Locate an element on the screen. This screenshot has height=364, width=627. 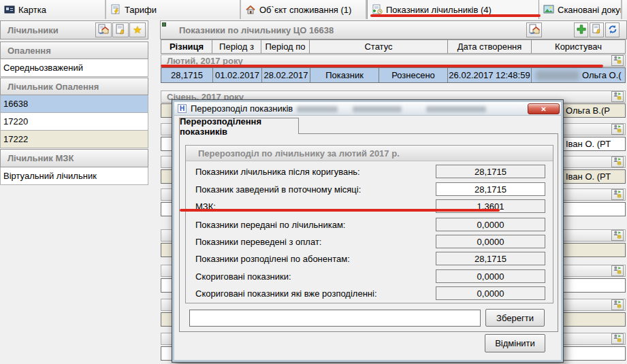
sidebar-title: Лічильники is located at coordinates (33, 30).